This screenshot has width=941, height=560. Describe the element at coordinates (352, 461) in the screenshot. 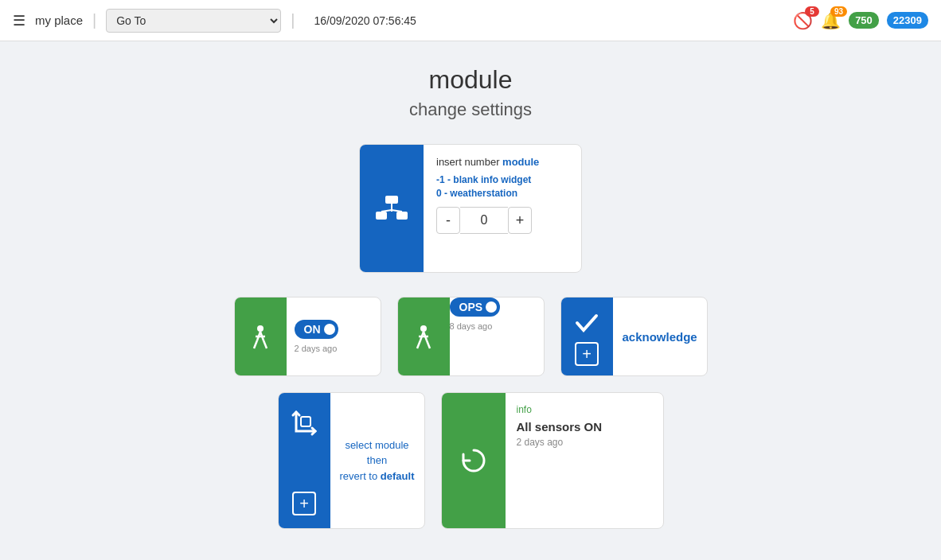

I see `select-module-card: + select module then revert to default` at that location.